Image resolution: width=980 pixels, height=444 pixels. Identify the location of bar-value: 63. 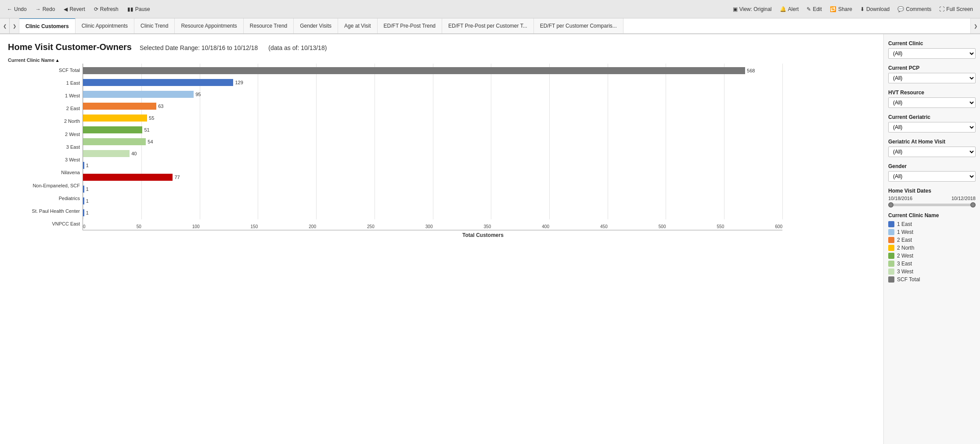
(161, 106).